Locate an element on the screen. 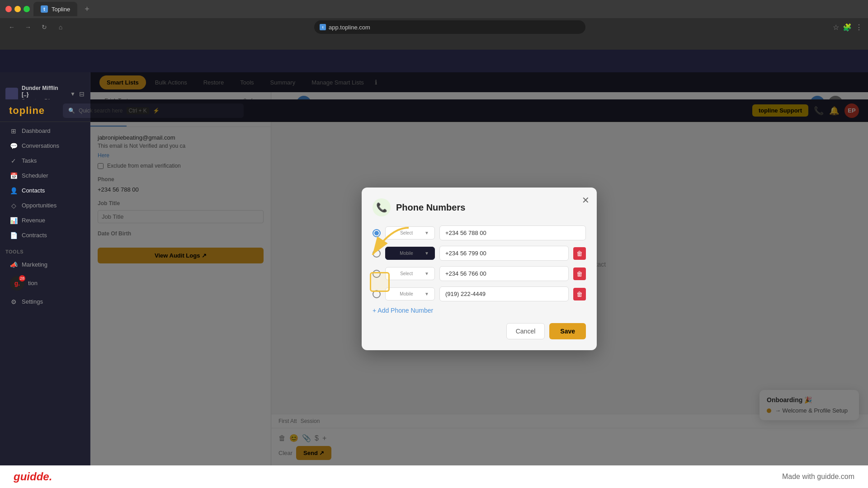 The image size is (868, 488). back-button: ← is located at coordinates (12, 27).